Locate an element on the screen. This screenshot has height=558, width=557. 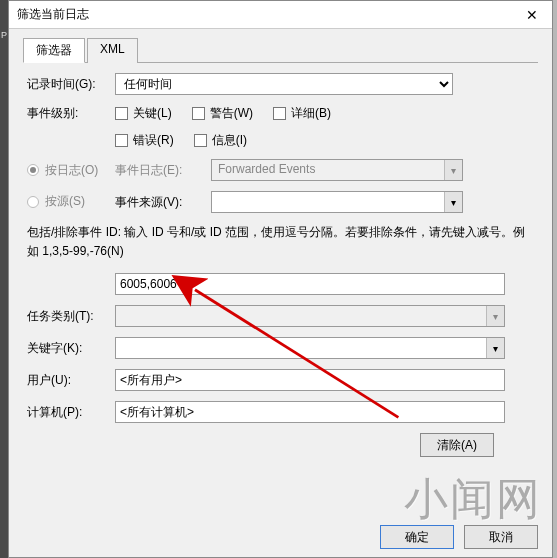
dialog-footer: 确定 取消 is located at coordinates (280, 538).